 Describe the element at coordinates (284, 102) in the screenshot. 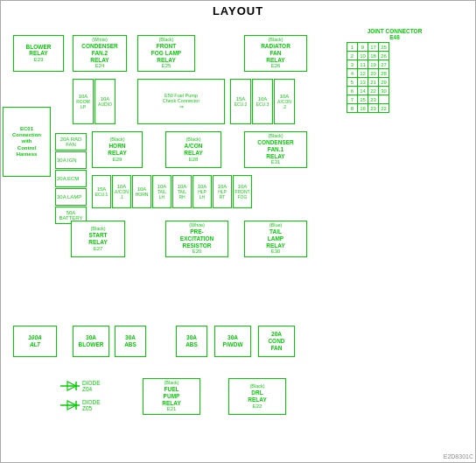

I see `fuse-acon2: 10A A/CON.2` at that location.